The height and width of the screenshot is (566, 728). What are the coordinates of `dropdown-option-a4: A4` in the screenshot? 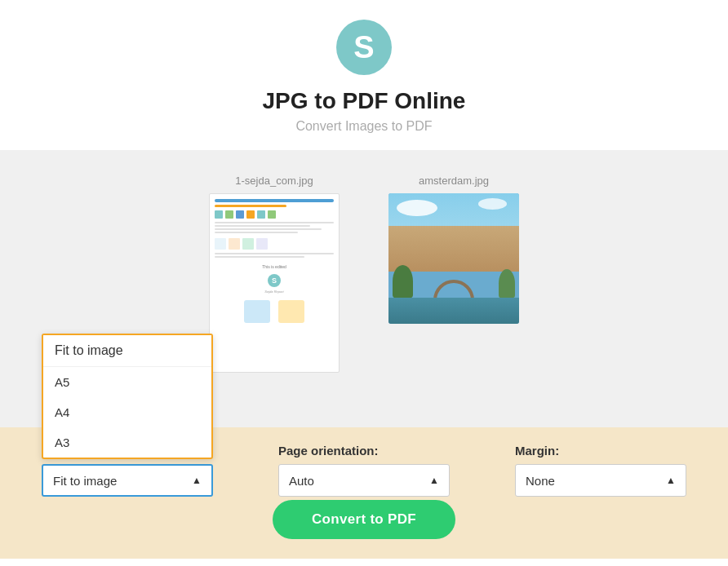 It's located at (127, 413).